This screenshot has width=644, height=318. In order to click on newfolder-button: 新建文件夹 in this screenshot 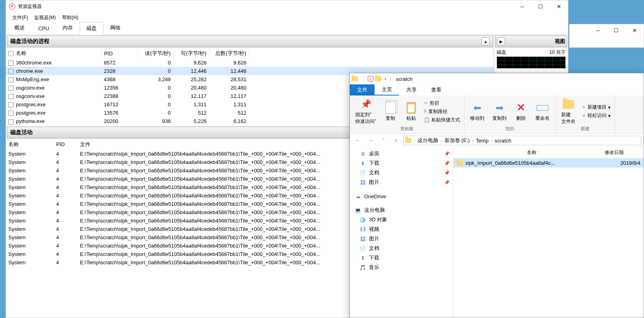, I will do `click(568, 111)`.